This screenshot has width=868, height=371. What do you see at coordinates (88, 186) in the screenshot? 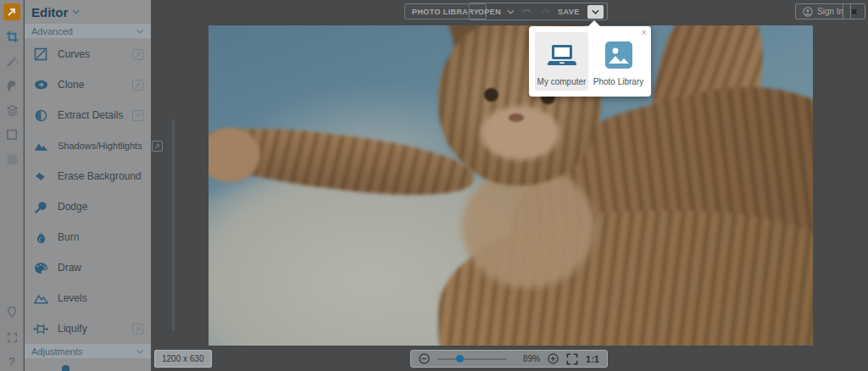
I see `tool-sidebar: Editor Advanced Curves Clone Extract Det…` at bounding box center [88, 186].